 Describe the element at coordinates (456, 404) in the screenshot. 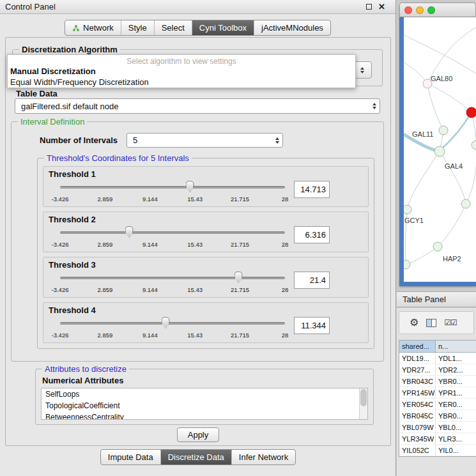

I see `cell-name: YER0...` at that location.